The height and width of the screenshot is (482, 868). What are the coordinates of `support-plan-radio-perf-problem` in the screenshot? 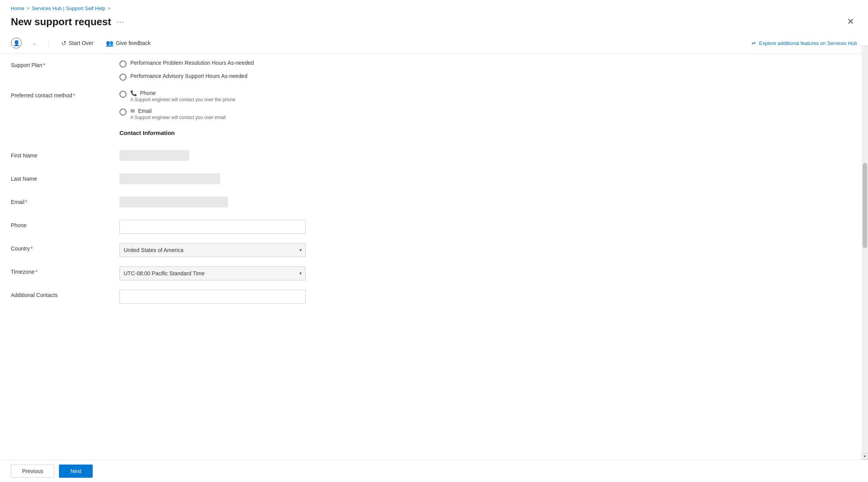 It's located at (123, 64).